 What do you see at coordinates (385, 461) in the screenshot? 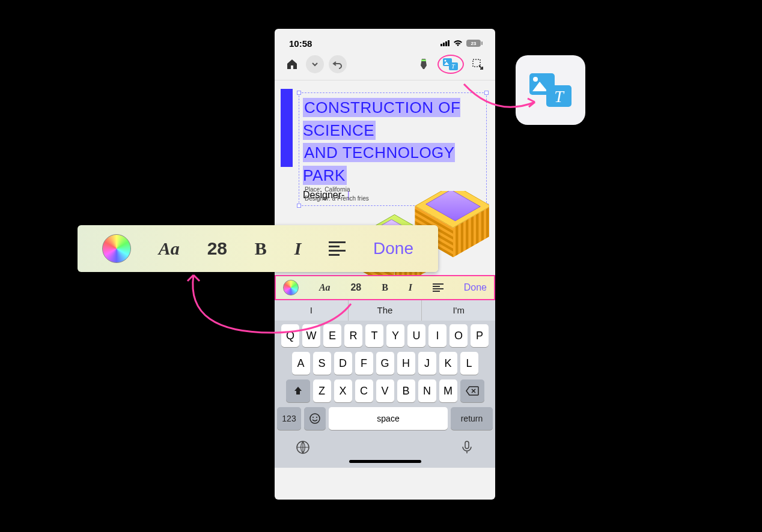
I see `home-indicator` at bounding box center [385, 461].